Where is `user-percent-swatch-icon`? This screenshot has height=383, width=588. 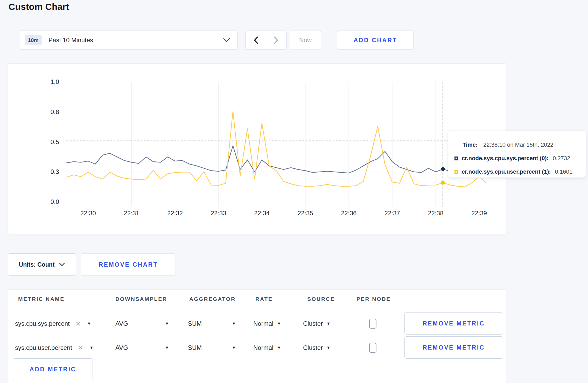
user-percent-swatch-icon is located at coordinates (456, 172).